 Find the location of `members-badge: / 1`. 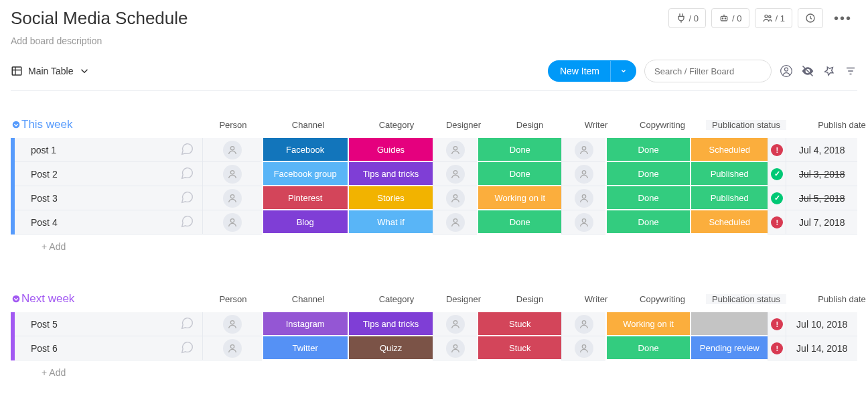

members-badge: / 1 is located at coordinates (774, 18).